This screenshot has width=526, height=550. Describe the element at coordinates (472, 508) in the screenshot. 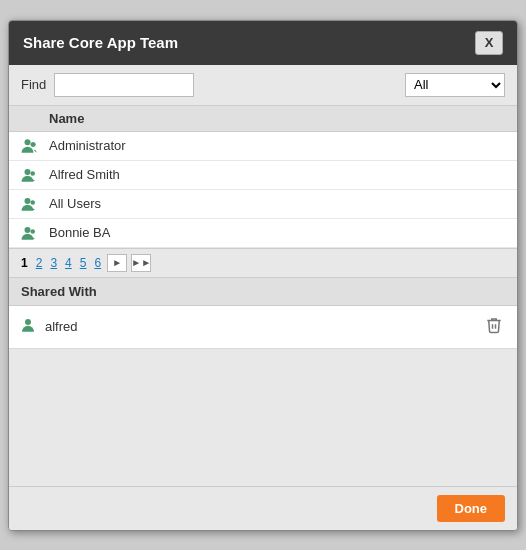

I see `done-button: Done` at that location.